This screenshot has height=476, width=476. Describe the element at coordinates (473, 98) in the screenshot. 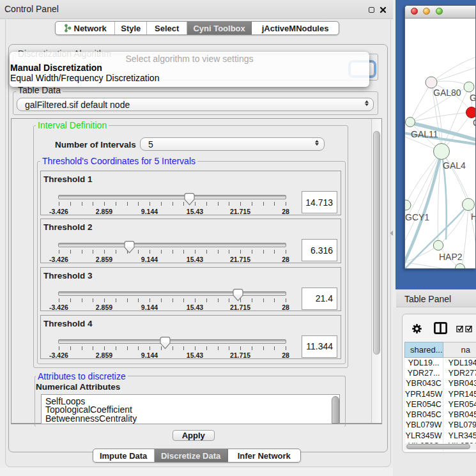

I see `svg-text: GA` at that location.